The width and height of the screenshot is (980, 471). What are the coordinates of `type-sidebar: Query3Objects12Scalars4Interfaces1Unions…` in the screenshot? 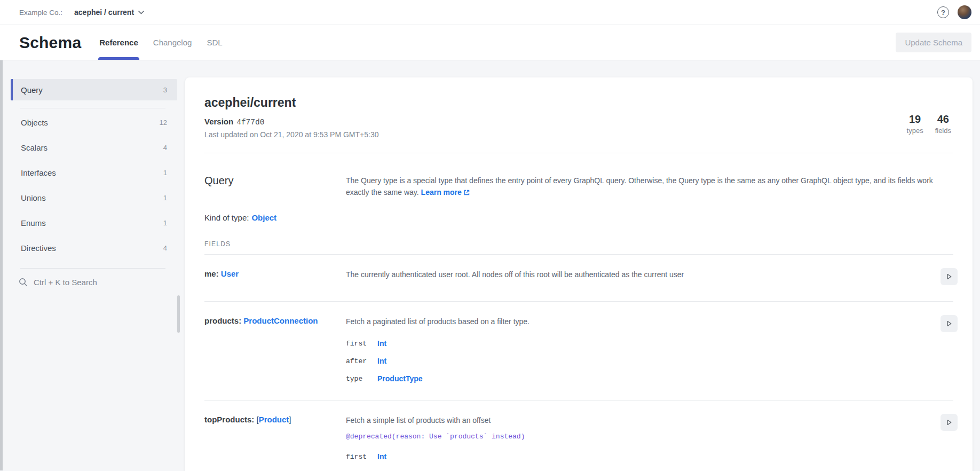 It's located at (94, 183).